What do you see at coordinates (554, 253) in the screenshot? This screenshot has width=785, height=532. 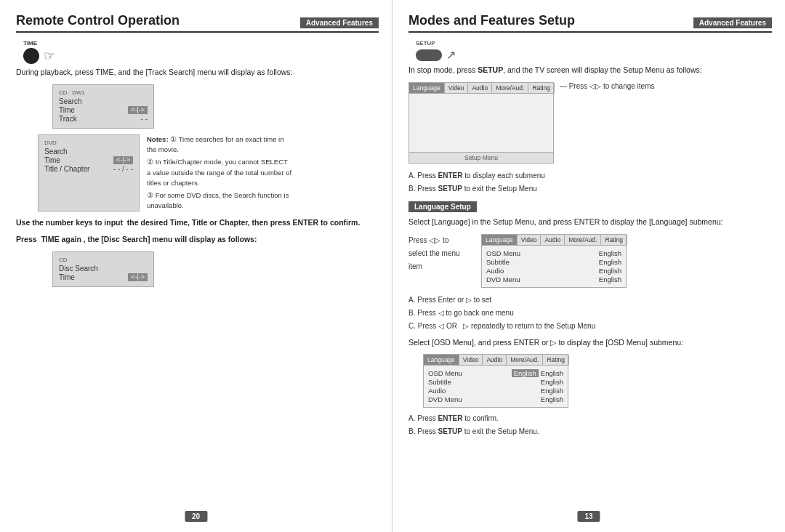 I see `lang-row-osd: OSD Menu English` at bounding box center [554, 253].